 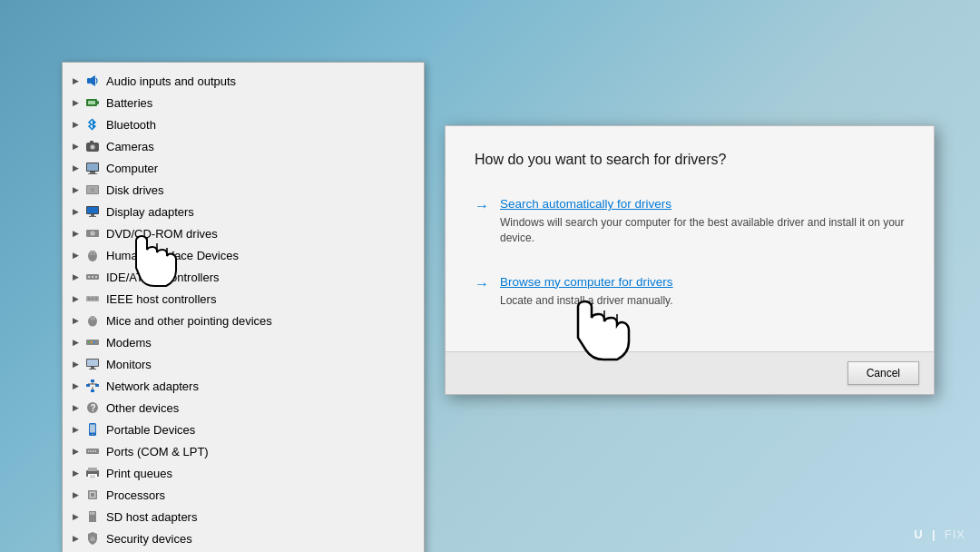 I want to click on device-item-ports: ▶ Ports (COM & LPT), so click(x=243, y=451).